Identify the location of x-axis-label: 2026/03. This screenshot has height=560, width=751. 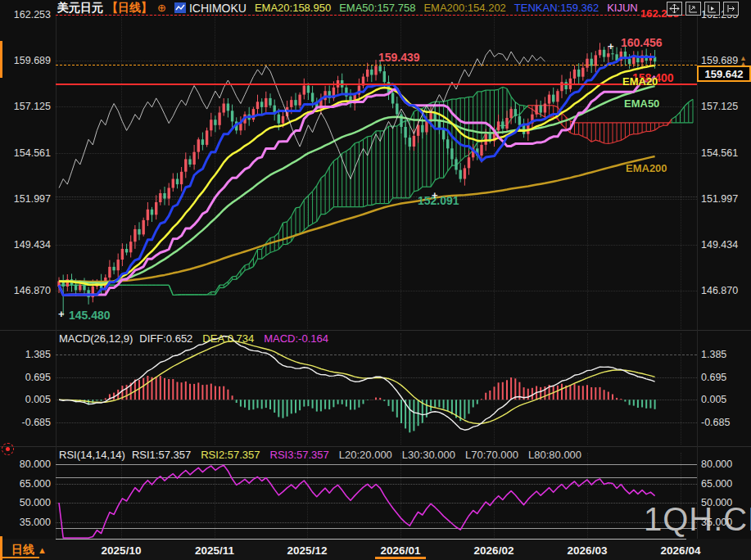
(588, 550).